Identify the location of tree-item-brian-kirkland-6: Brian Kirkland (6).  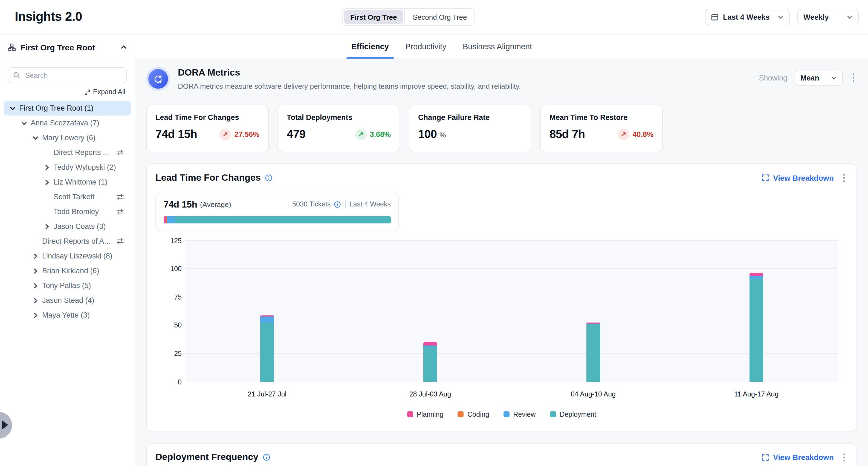
(67, 271).